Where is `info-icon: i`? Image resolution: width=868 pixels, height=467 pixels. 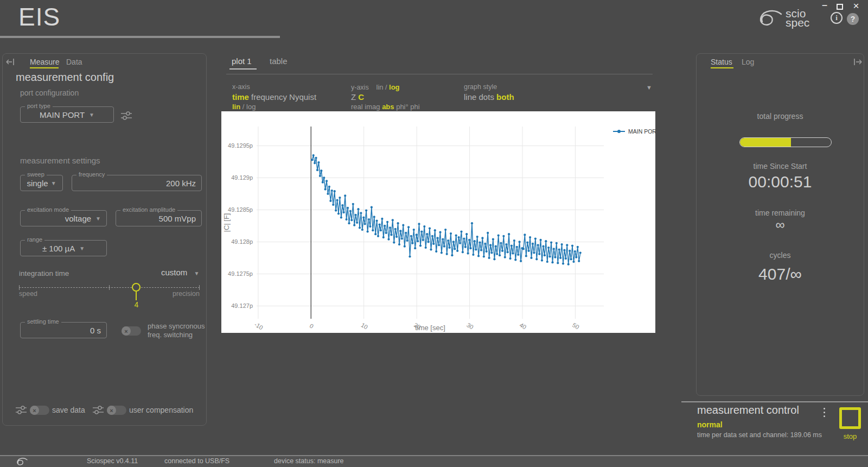
info-icon: i is located at coordinates (837, 18).